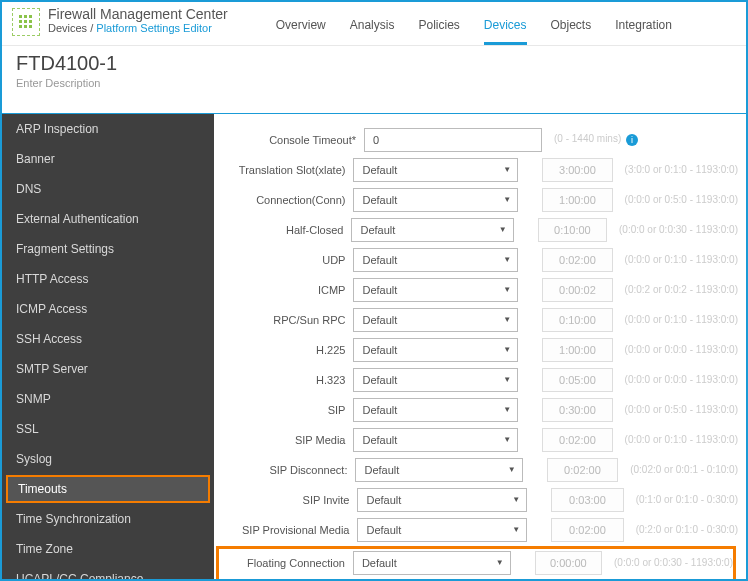  I want to click on row-label: SIP Disconnect:, so click(284, 470).